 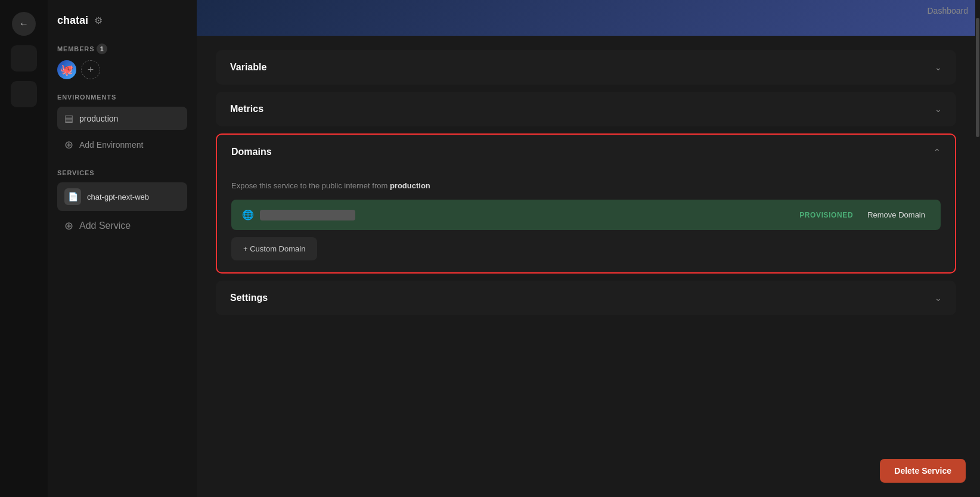 I want to click on scrollbar, so click(x=978, y=248).